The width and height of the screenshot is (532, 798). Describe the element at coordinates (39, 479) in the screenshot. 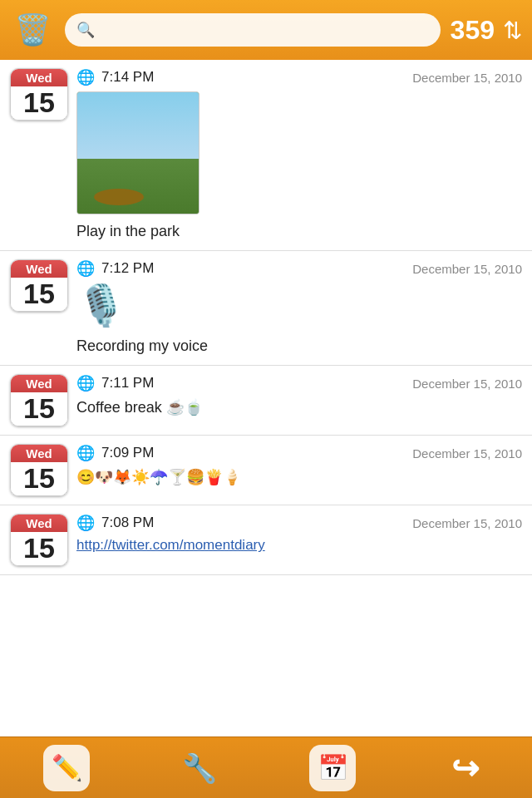

I see `cal-day-num-4: 15` at that location.